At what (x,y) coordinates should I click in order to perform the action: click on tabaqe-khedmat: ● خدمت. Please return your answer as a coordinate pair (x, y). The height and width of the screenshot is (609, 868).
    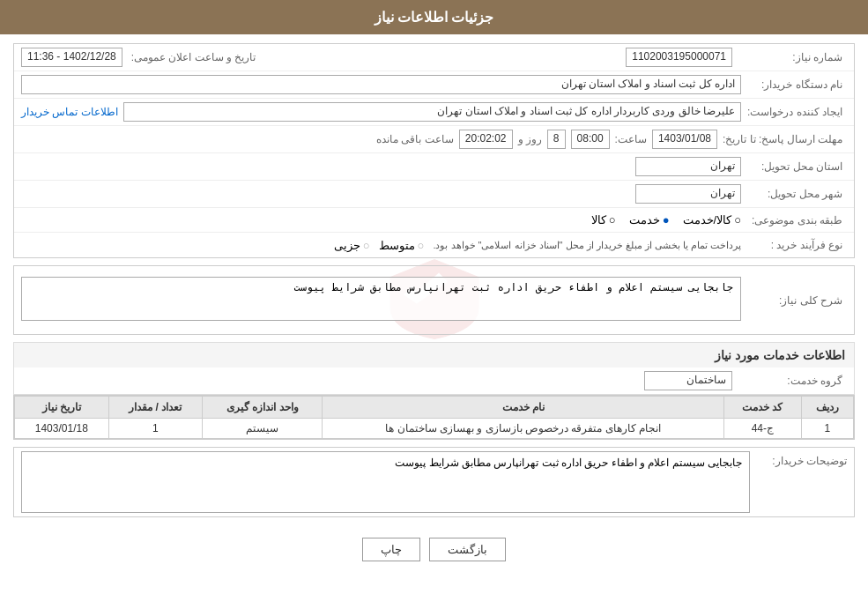
    Looking at the image, I should click on (649, 220).